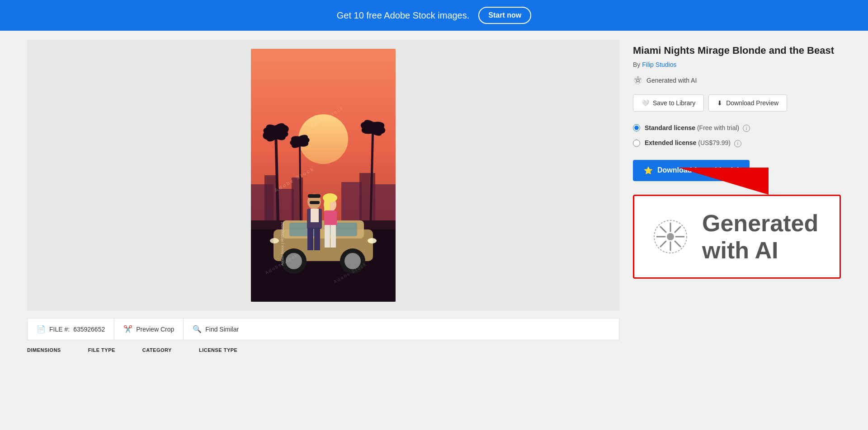  I want to click on top-banner: Get 10 free Adobe Stock images. Start no…, so click(434, 15).